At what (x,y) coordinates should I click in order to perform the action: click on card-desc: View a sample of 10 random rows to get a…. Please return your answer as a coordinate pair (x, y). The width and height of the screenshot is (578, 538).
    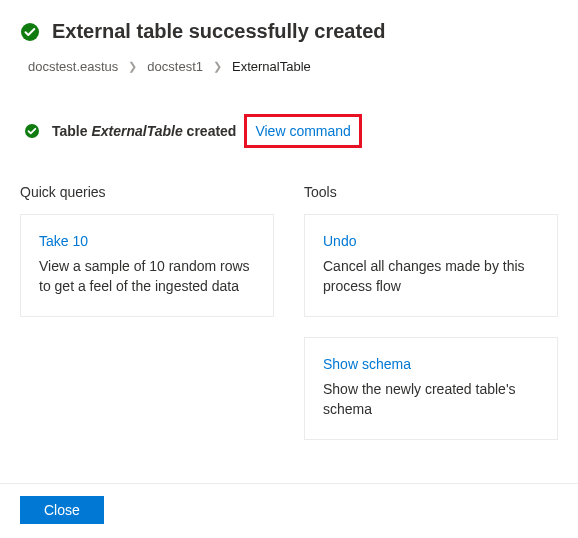
    Looking at the image, I should click on (147, 276).